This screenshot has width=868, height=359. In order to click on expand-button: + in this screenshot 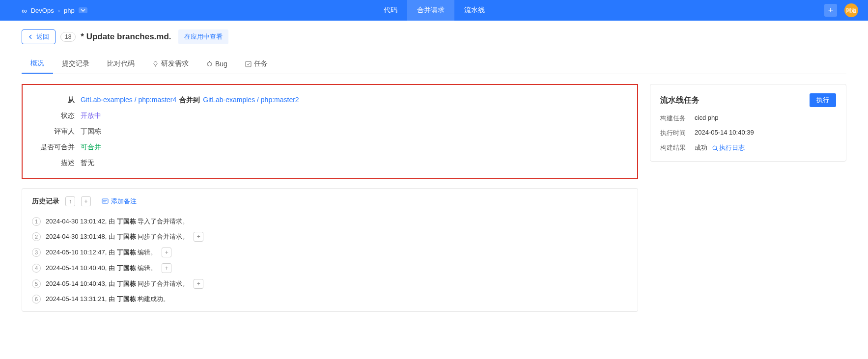, I will do `click(86, 201)`.